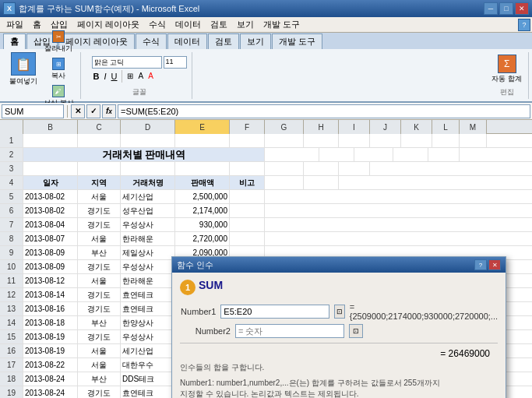  I want to click on ribbon-tab-review: 검토, so click(224, 41).